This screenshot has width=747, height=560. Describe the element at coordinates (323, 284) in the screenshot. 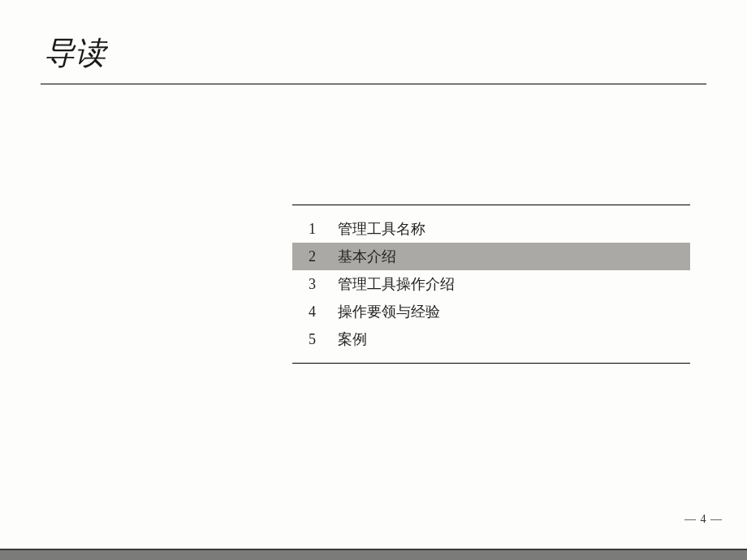

I see `toc-item-number: 3` at that location.